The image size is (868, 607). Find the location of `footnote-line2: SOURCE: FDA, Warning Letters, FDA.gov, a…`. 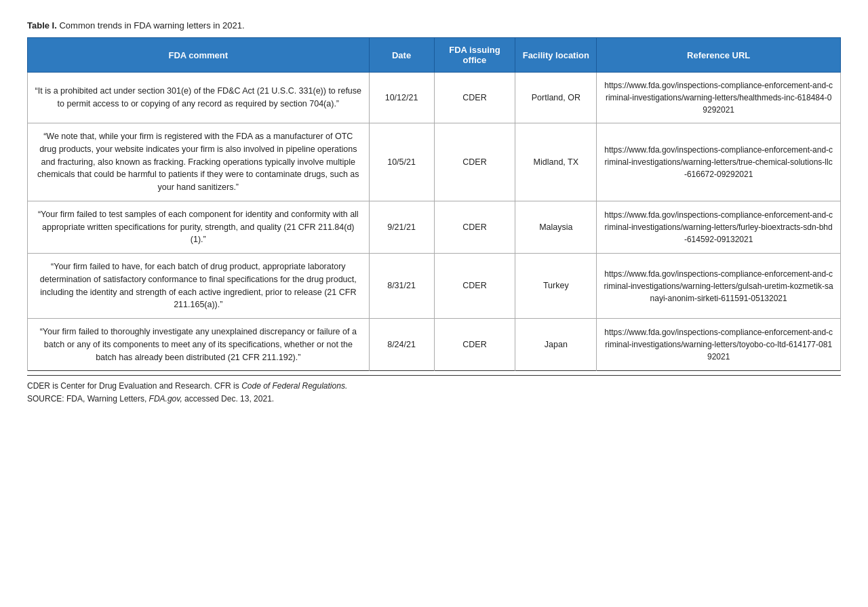

footnote-line2: SOURCE: FDA, Warning Letters, FDA.gov, a… is located at coordinates (434, 399).